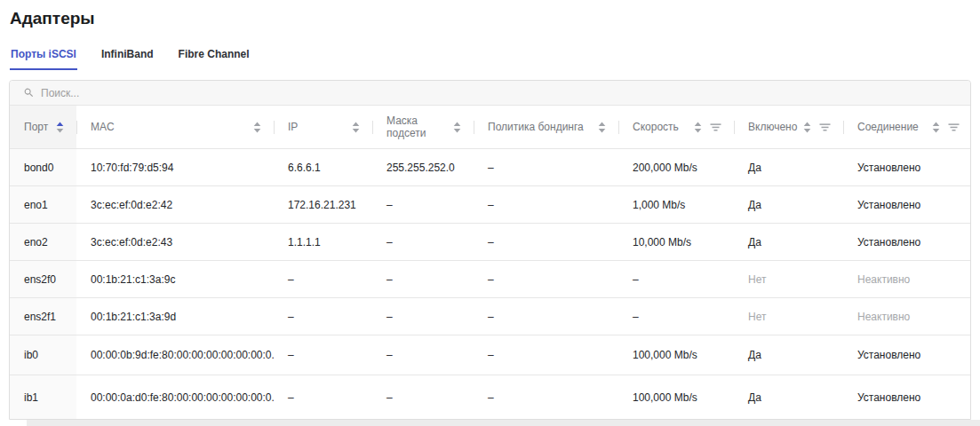  I want to click on cell-mac: 3c:ec:ef:0d:e2:43, so click(175, 241).